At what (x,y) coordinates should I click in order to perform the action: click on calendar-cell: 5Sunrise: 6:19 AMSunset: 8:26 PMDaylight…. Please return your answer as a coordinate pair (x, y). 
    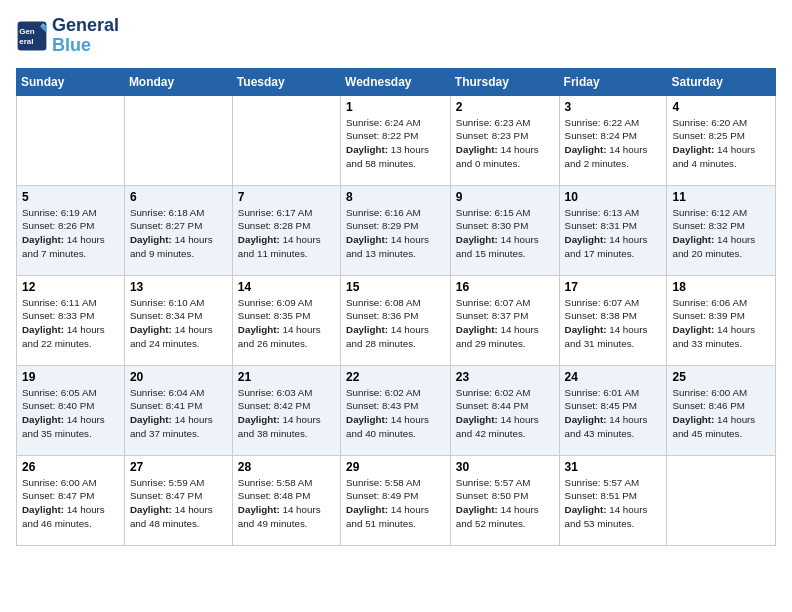
    Looking at the image, I should click on (71, 230).